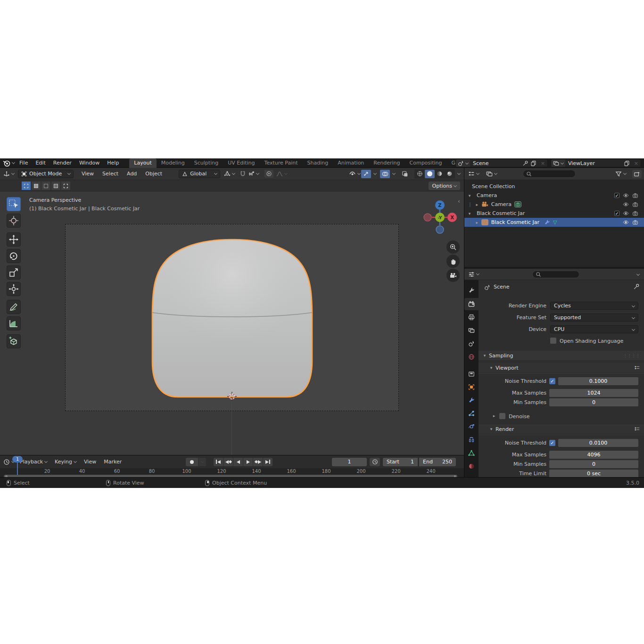 Image resolution: width=644 pixels, height=644 pixels. I want to click on menu-marker: Marker, so click(113, 462).